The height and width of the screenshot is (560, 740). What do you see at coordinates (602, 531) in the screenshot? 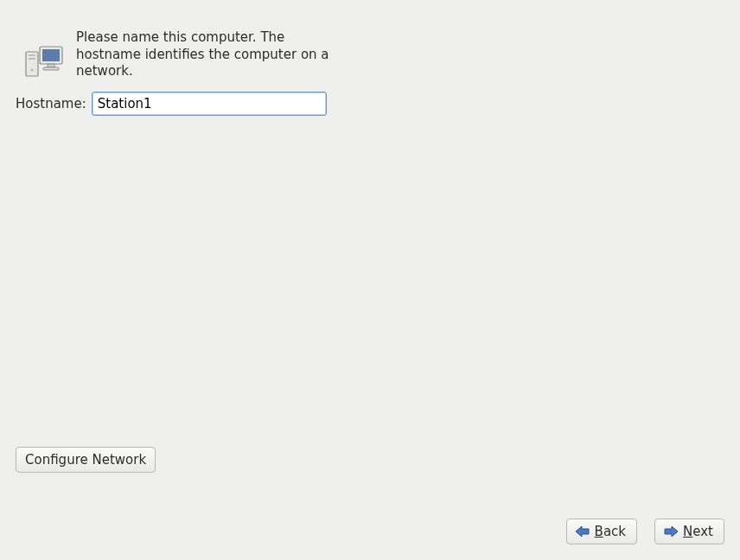
I see `back-button: Back` at bounding box center [602, 531].